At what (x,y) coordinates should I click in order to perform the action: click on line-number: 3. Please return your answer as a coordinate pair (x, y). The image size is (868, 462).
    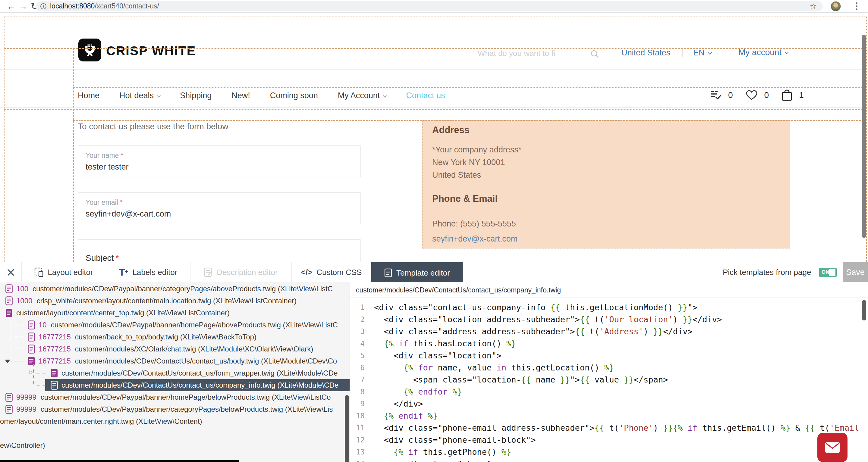
    Looking at the image, I should click on (359, 332).